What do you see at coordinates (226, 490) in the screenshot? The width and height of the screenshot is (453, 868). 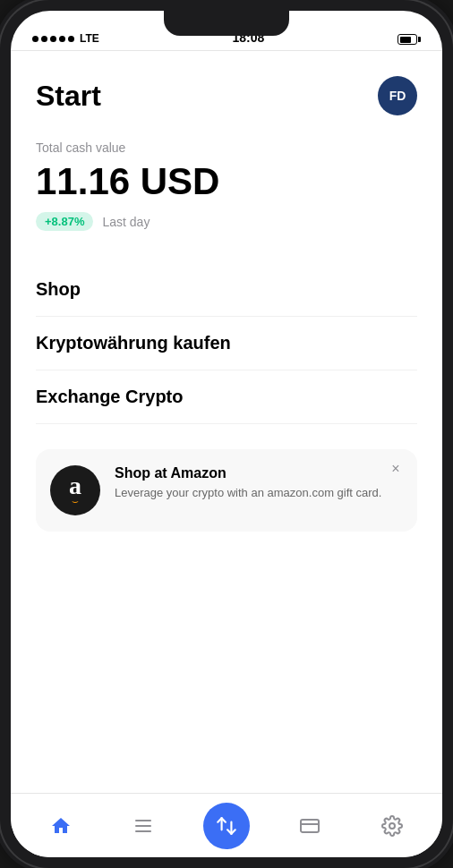 I see `promo-card: × a ⌣ Shop at Amazon Leverage your crypt…` at bounding box center [226, 490].